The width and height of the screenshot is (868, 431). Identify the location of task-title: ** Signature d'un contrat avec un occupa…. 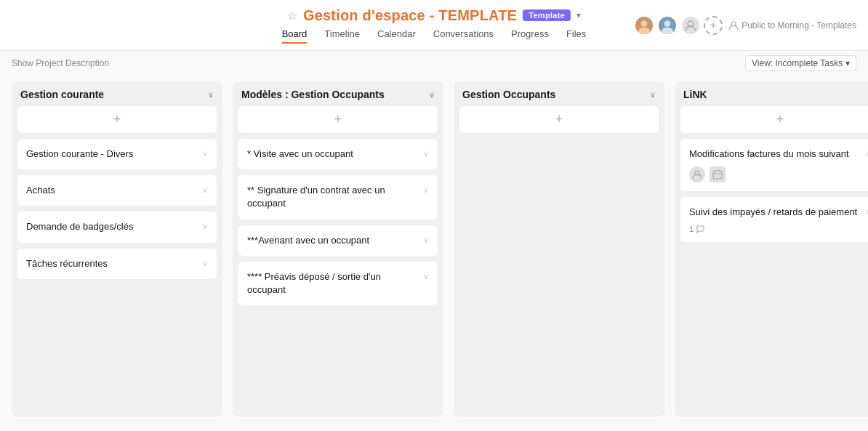
(334, 197).